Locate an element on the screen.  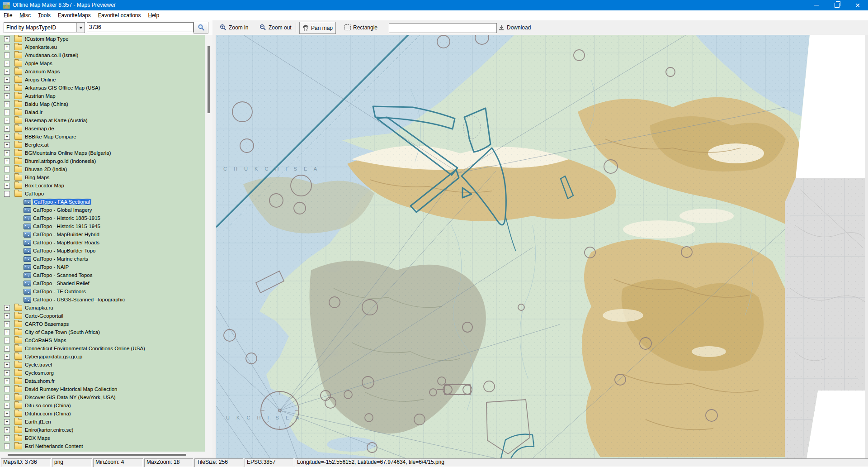
menu-item-file: File is located at coordinates (8, 15).